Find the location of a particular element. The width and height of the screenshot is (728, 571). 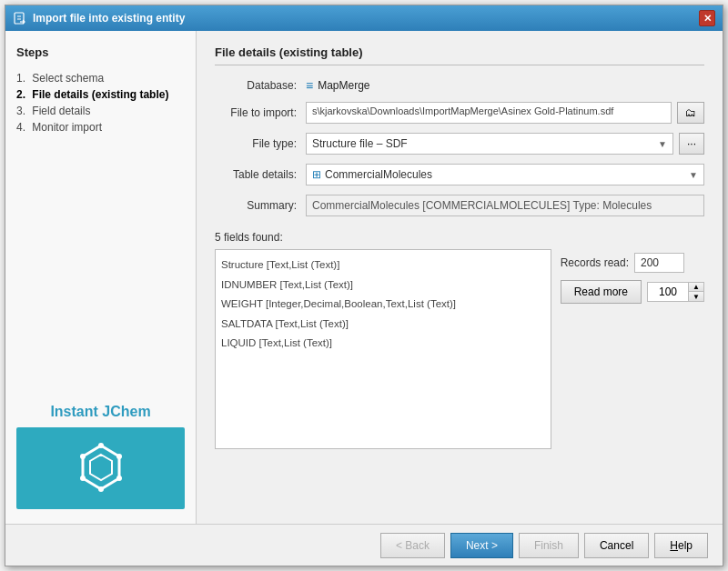

file-control: s\kjarkovska\Downloads\ImportMapMerge\As… is located at coordinates (505, 113).